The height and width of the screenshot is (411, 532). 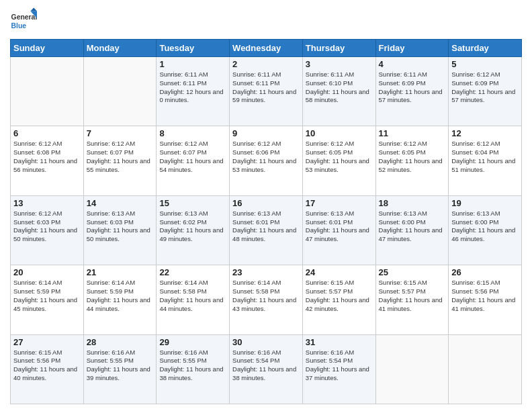 What do you see at coordinates (47, 203) in the screenshot?
I see `day-number: 13` at bounding box center [47, 203].